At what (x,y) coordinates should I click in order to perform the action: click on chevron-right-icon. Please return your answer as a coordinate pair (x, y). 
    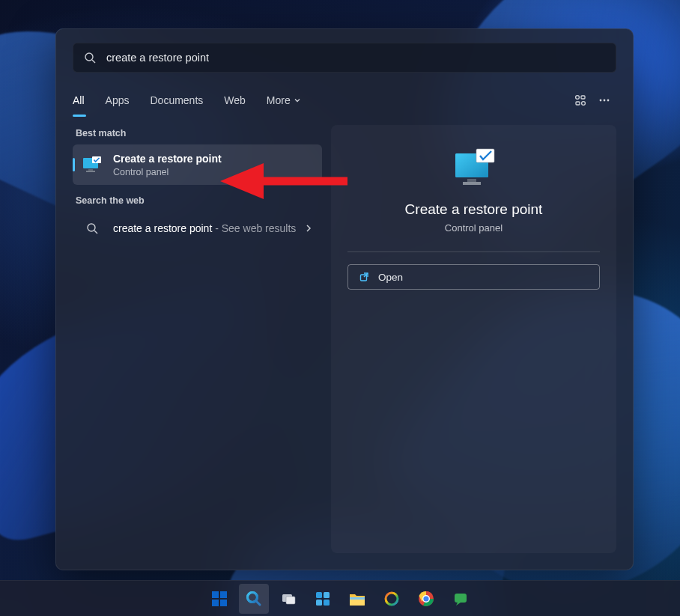
    Looking at the image, I should click on (309, 228).